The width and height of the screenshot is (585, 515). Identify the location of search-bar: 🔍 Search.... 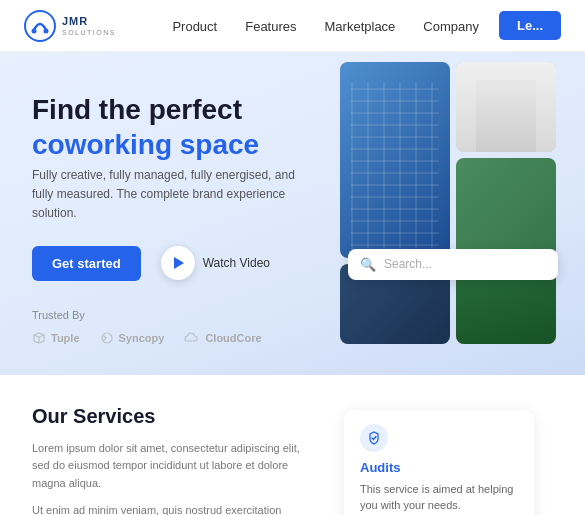
(453, 264).